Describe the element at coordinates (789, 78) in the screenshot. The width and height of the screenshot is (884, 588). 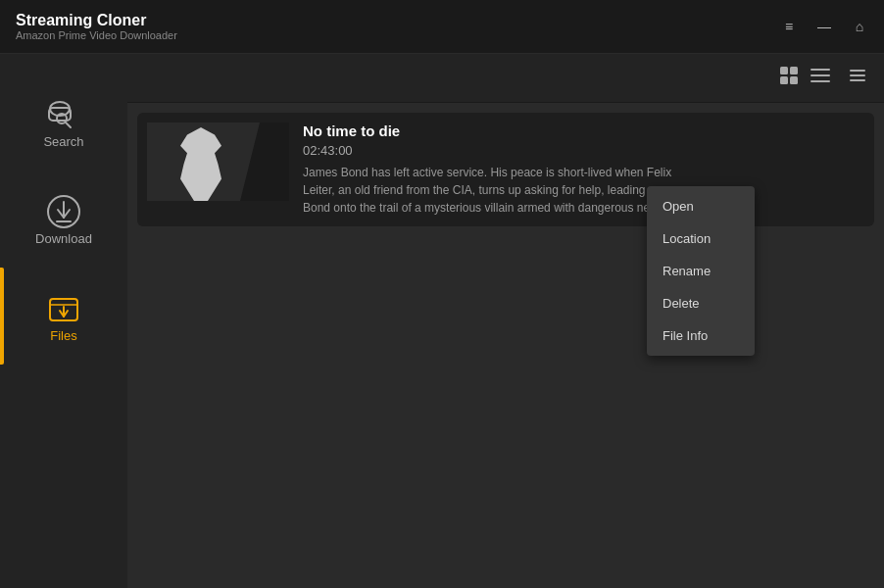
I see `grid-view-button` at that location.